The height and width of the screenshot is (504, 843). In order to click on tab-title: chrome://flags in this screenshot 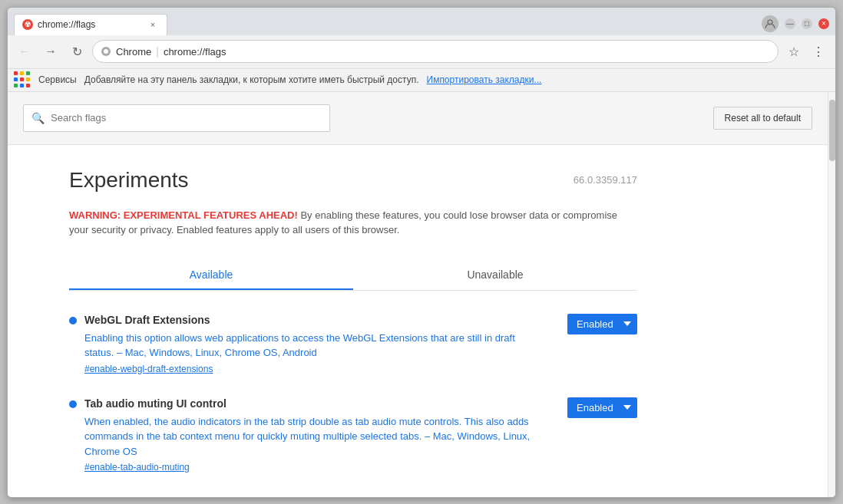, I will do `click(66, 25)`.